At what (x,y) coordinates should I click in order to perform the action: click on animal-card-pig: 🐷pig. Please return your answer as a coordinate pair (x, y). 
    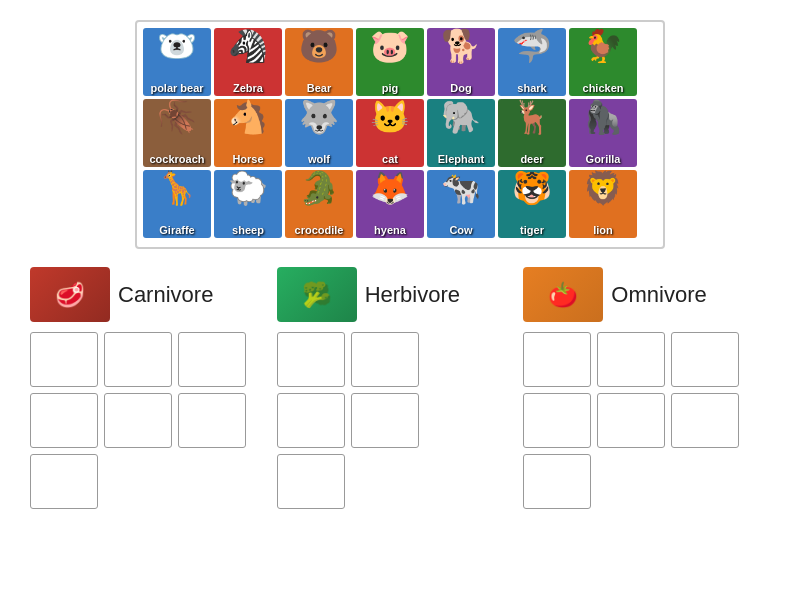
    Looking at the image, I should click on (390, 62).